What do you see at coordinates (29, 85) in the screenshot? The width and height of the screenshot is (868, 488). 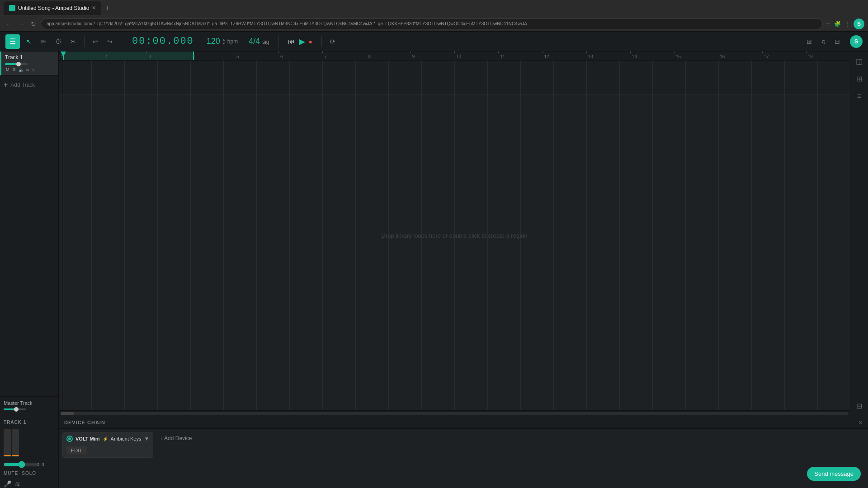 I see `add-track-button: + Add Track` at bounding box center [29, 85].